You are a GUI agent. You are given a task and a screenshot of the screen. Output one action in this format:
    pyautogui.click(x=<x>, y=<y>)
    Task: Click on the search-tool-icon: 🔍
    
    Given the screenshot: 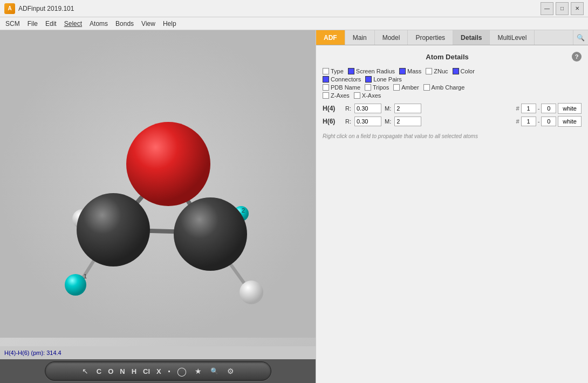 What is the action you would take?
    pyautogui.click(x=214, y=371)
    